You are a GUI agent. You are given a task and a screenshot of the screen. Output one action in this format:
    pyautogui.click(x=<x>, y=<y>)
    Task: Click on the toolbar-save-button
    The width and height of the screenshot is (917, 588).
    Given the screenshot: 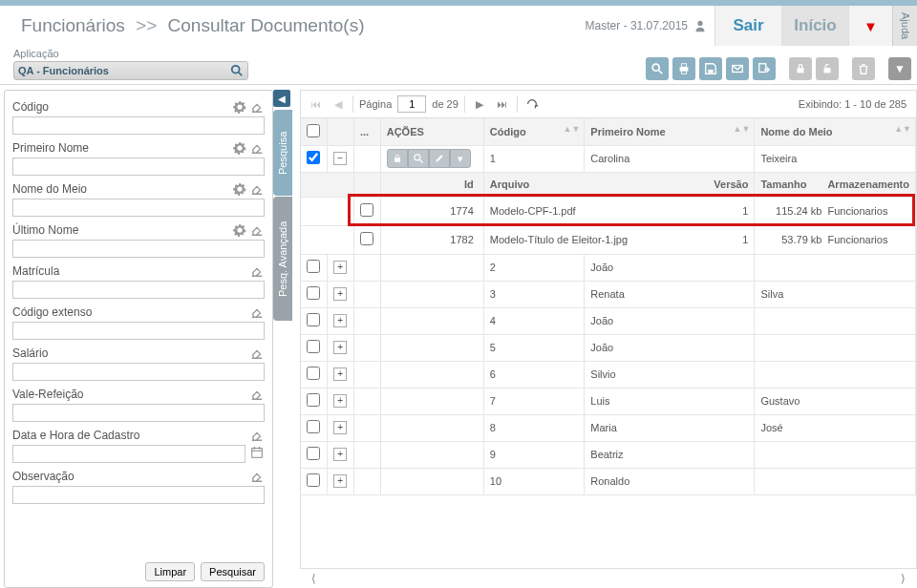 What is the action you would take?
    pyautogui.click(x=711, y=69)
    